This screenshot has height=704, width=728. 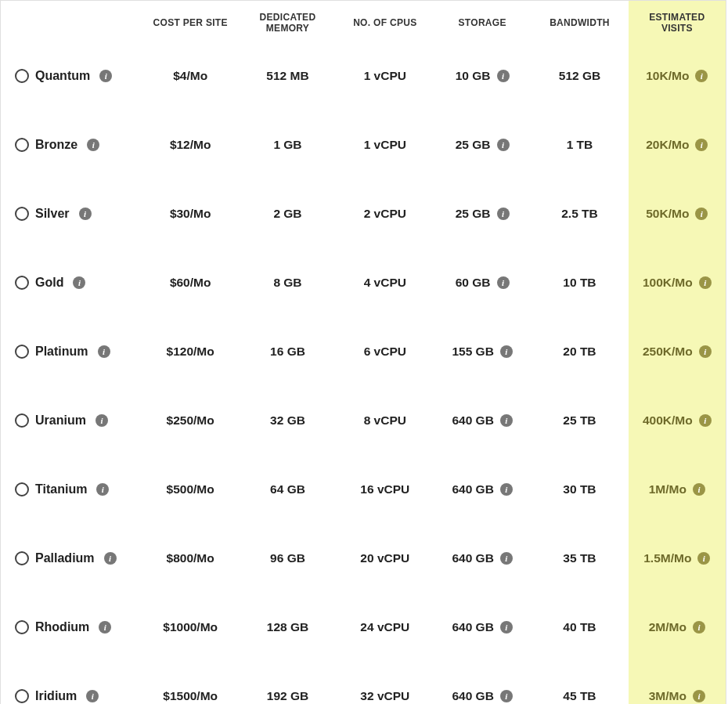 What do you see at coordinates (71, 214) in the screenshot?
I see `plan-cell: Silveri` at bounding box center [71, 214].